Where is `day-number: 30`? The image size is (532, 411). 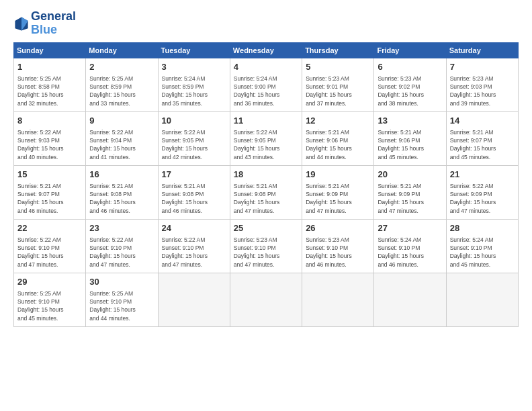
day-number: 30 is located at coordinates (122, 282).